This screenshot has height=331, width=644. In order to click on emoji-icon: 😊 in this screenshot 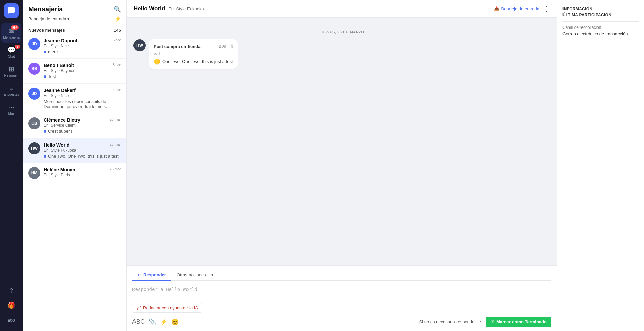, I will do `click(175, 322)`.